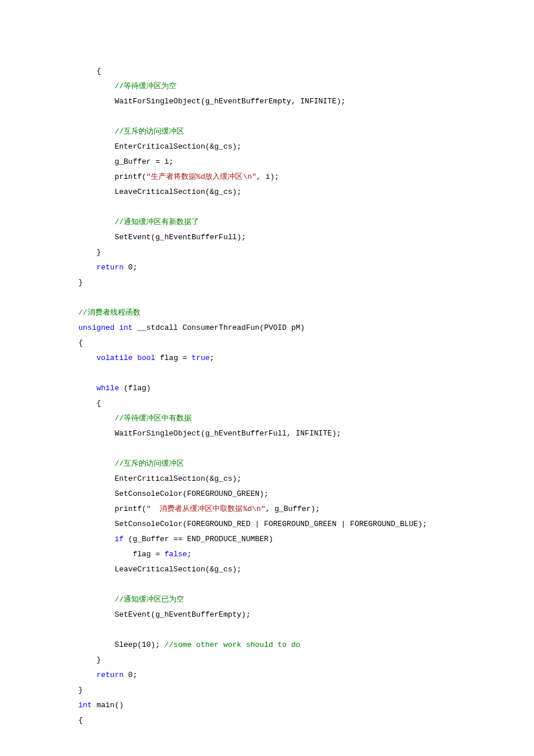 The image size is (534, 756). What do you see at coordinates (270, 524) in the screenshot?
I see `code-token: SetConsoleColor(FOREGROUND_RED | FOREGRO…` at bounding box center [270, 524].